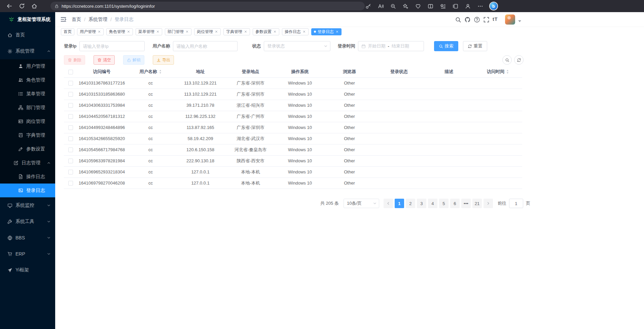  I want to click on page-button-4: 4, so click(433, 203).